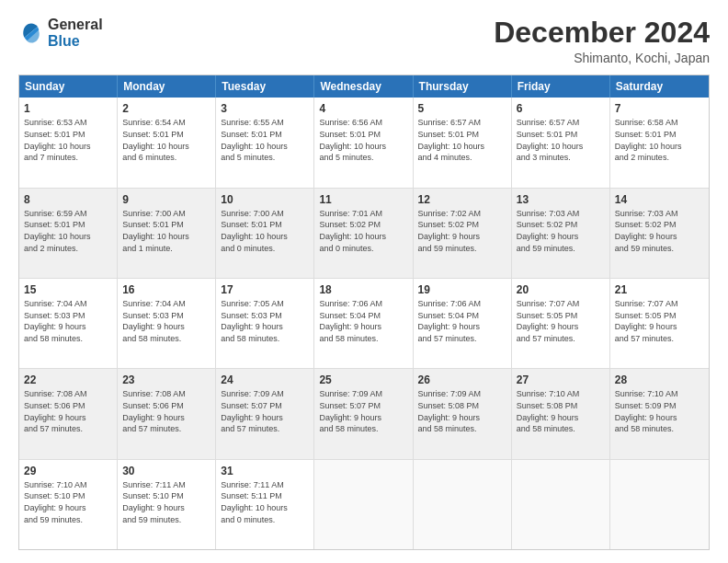  I want to click on calendar-cell: 18Sunrise: 7:06 AMSunset: 5:04 PMDayligh…, so click(364, 324).